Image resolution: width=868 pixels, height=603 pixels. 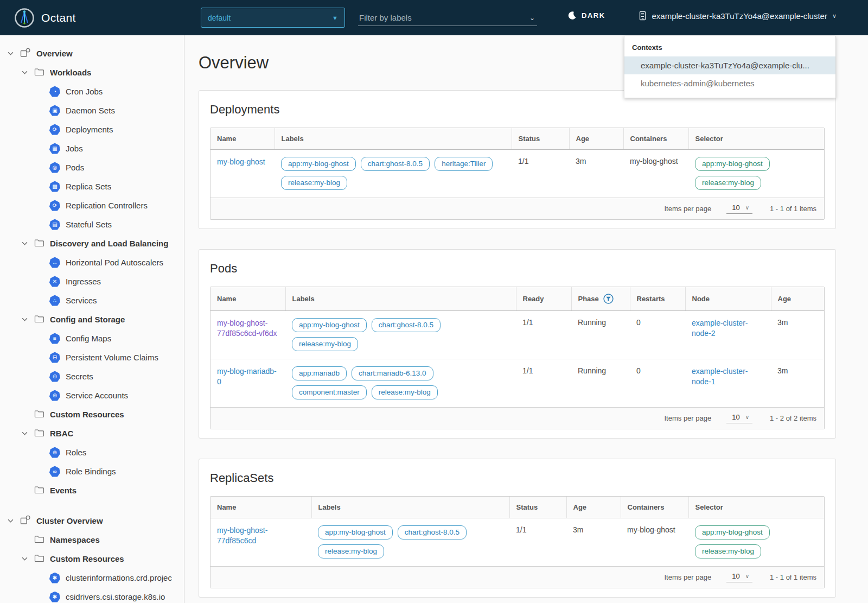 What do you see at coordinates (518, 543) in the screenshot?
I see `table-row: my-blog-ghost-77df85c6cdapp:my-blog-ghos…` at bounding box center [518, 543].